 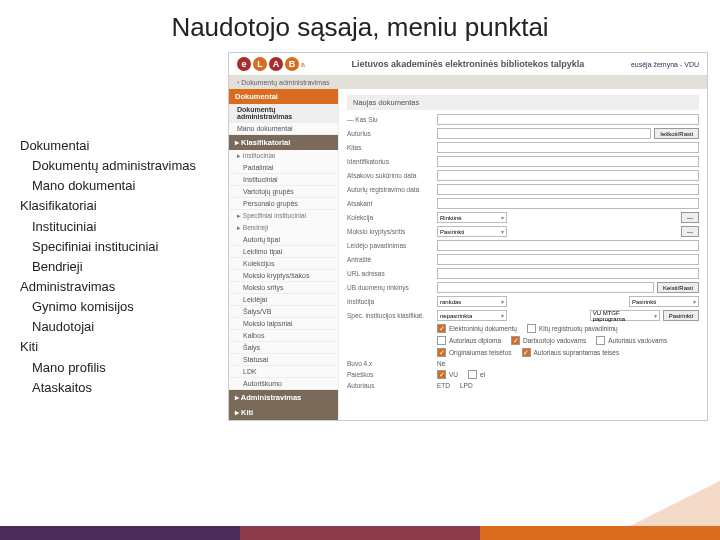 I want to click on form-row: Antraštė, so click(x=523, y=260).